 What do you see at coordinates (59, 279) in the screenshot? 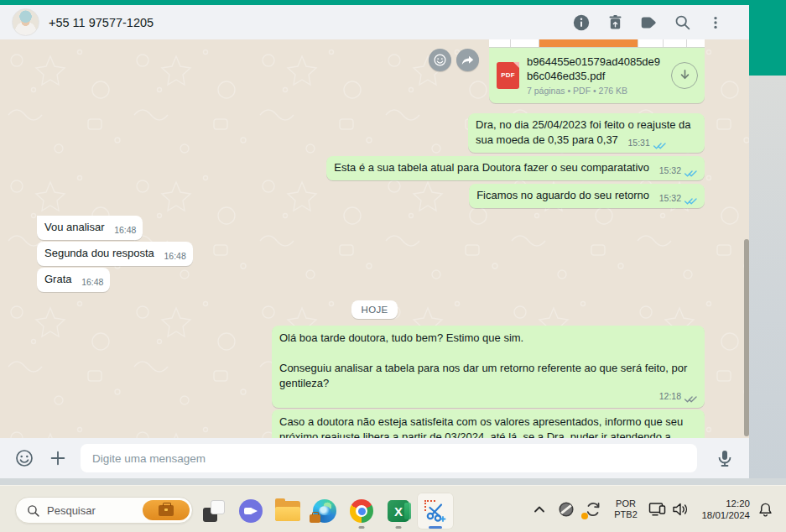
I see `message-text: Grata` at bounding box center [59, 279].